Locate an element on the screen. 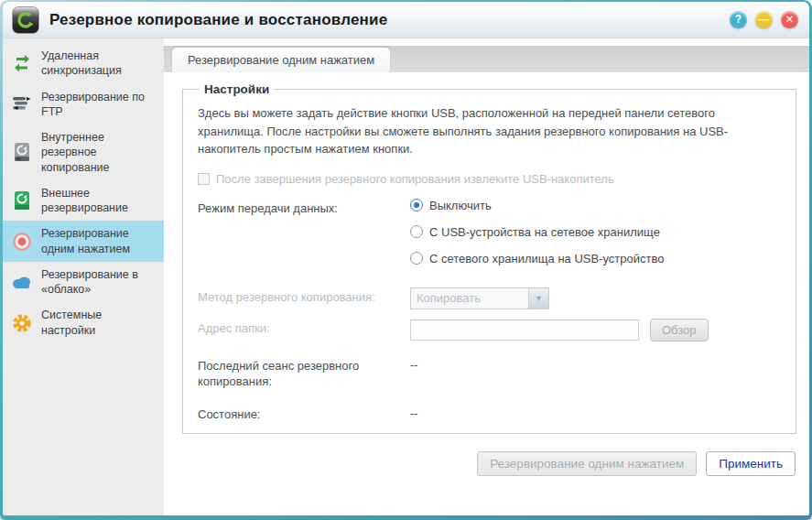 The image size is (812, 520). backup-method-label: Метод резервного копирования: is located at coordinates (304, 298).